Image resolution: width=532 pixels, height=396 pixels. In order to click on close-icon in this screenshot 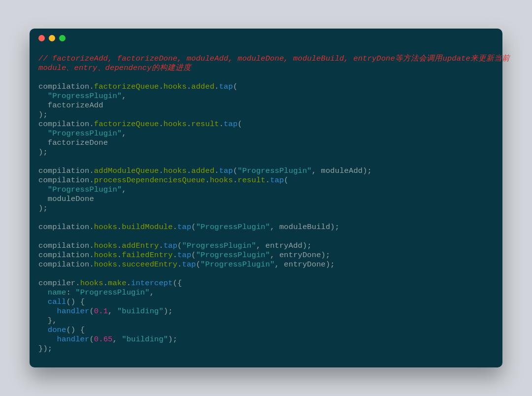, I will do `click(41, 38)`.